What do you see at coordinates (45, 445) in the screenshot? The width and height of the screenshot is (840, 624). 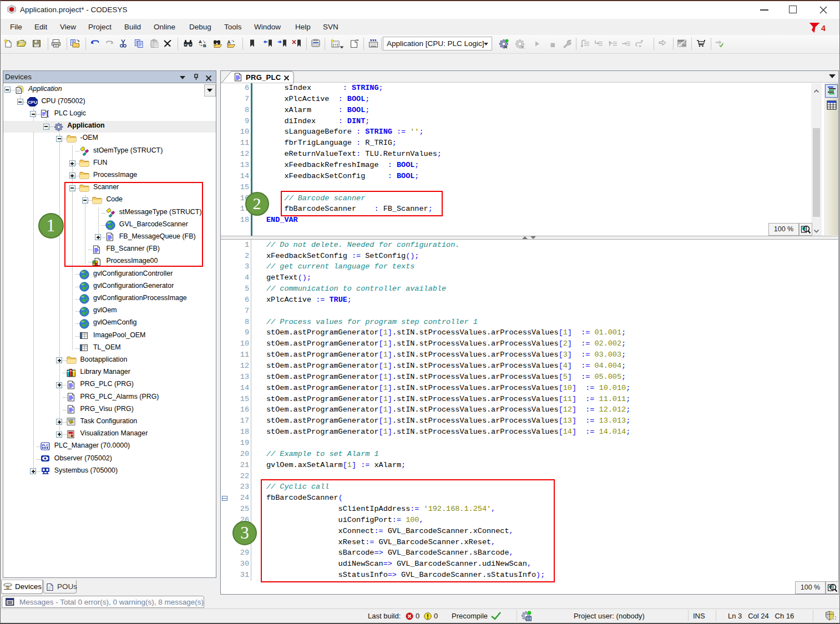 I see `svg-text: PLC` at bounding box center [45, 445].